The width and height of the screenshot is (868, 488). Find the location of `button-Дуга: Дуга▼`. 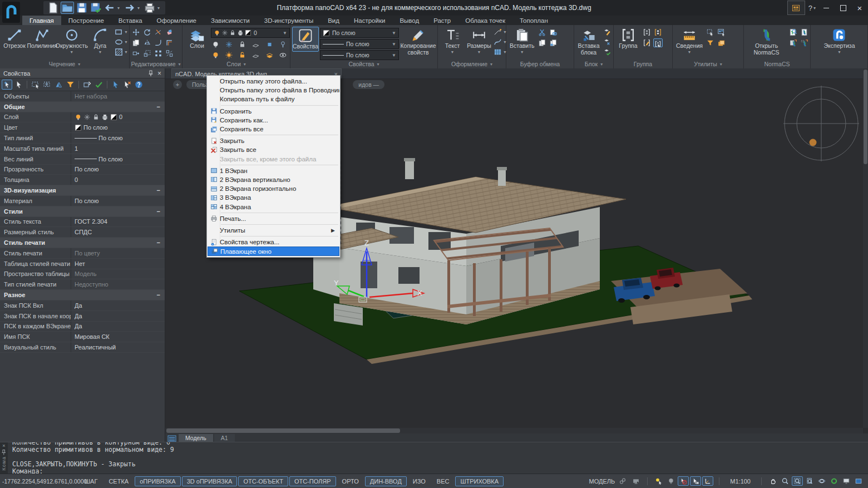

button-Дуга: Дуга▼ is located at coordinates (100, 41).